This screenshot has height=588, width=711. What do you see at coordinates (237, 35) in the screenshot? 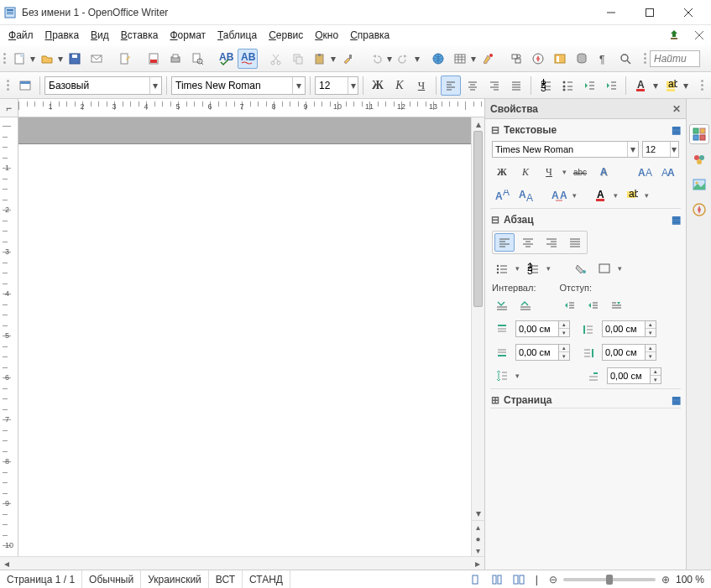
I see `menu-table: Таблица` at bounding box center [237, 35].